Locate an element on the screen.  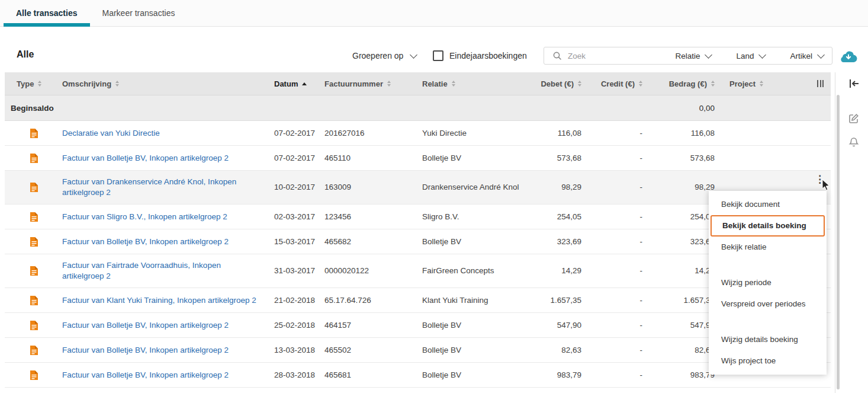
group-by-label: Groeperen op is located at coordinates (378, 56).